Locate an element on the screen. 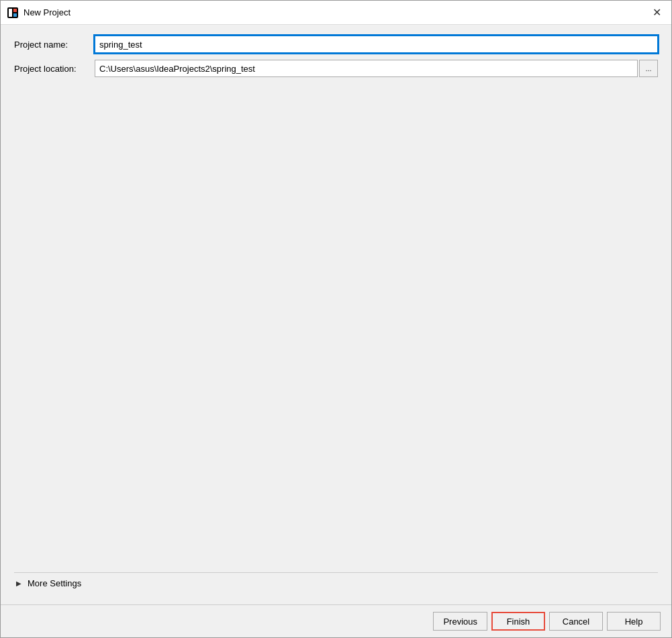  more-settings-row: ▶ More Settings is located at coordinates (336, 583).